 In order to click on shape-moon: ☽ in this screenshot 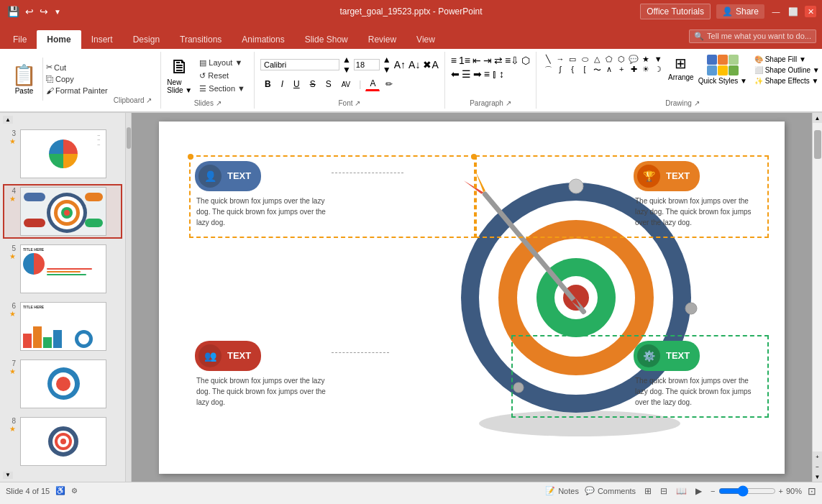, I will do `click(658, 70)`.